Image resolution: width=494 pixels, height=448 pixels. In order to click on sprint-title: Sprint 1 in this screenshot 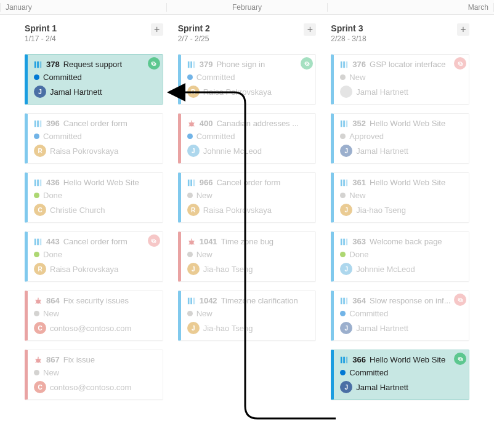, I will do `click(41, 28)`.